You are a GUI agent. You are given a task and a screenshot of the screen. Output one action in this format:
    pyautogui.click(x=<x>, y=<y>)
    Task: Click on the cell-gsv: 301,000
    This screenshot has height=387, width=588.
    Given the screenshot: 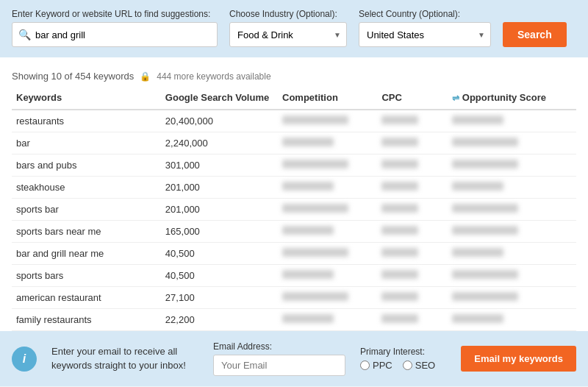 What is the action you would take?
    pyautogui.click(x=219, y=166)
    